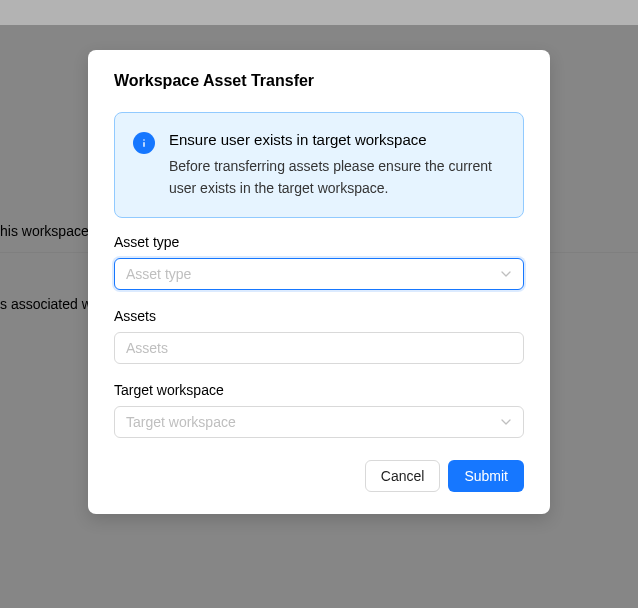 This screenshot has width=638, height=608. I want to click on info-icon, so click(144, 143).